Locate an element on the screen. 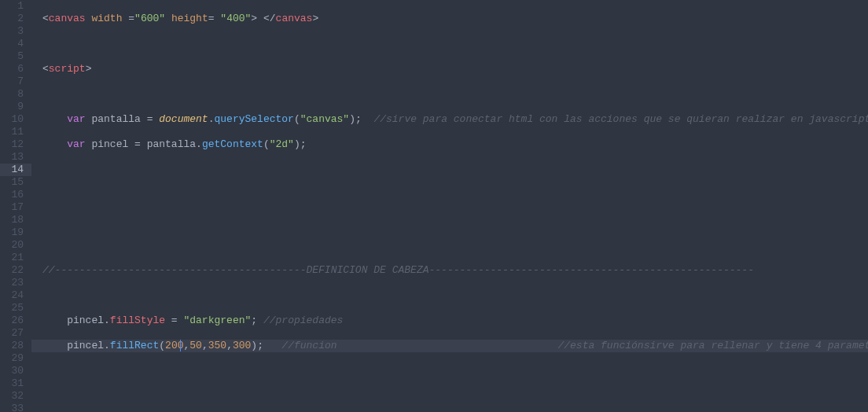  code-line: <script> is located at coordinates (455, 69).